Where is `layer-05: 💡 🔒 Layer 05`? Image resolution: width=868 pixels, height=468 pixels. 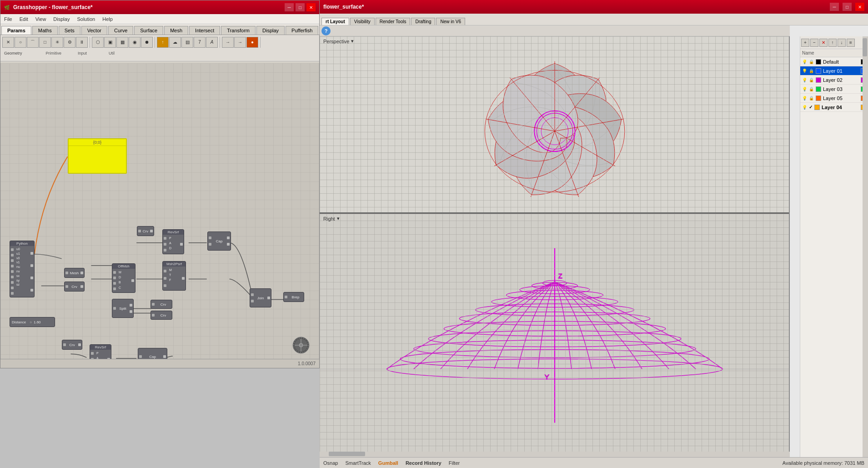
layer-05: 💡 🔒 Layer 05 is located at coordinates (834, 98).